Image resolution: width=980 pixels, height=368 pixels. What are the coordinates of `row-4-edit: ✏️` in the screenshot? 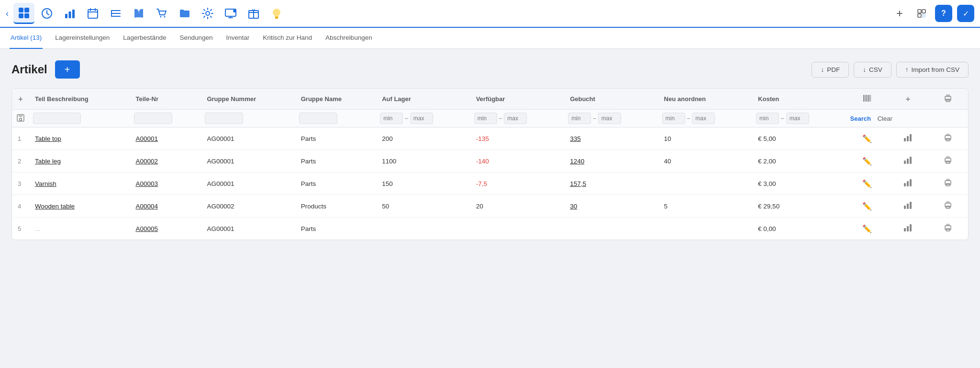 It's located at (867, 206).